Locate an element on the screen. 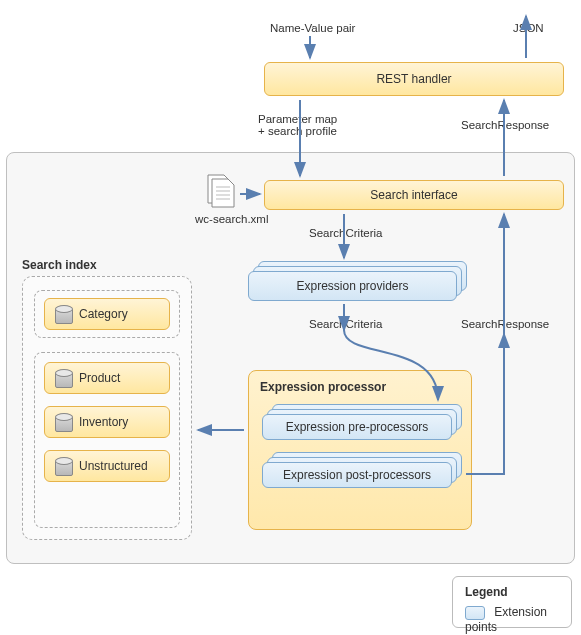 The image size is (581, 635). rest-handler-box: REST handler is located at coordinates (414, 79).